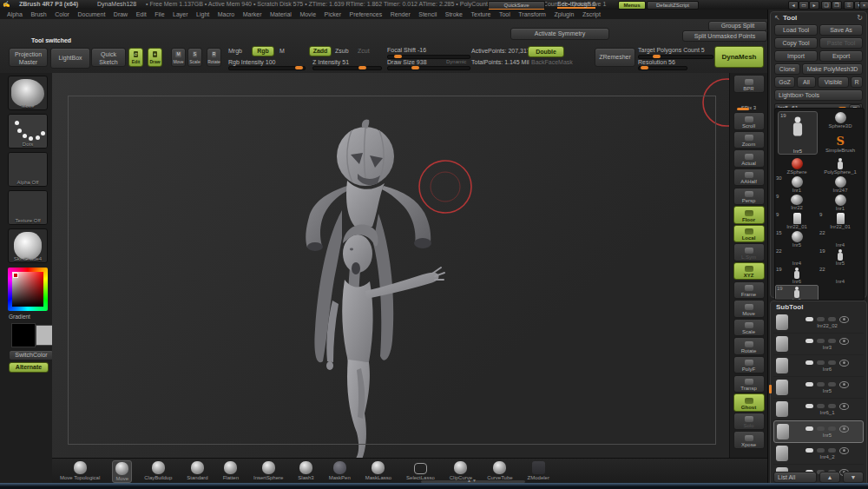 The image size is (868, 489). Describe the element at coordinates (840, 148) in the screenshot. I see `tool-item: SimpleBrush` at that location.